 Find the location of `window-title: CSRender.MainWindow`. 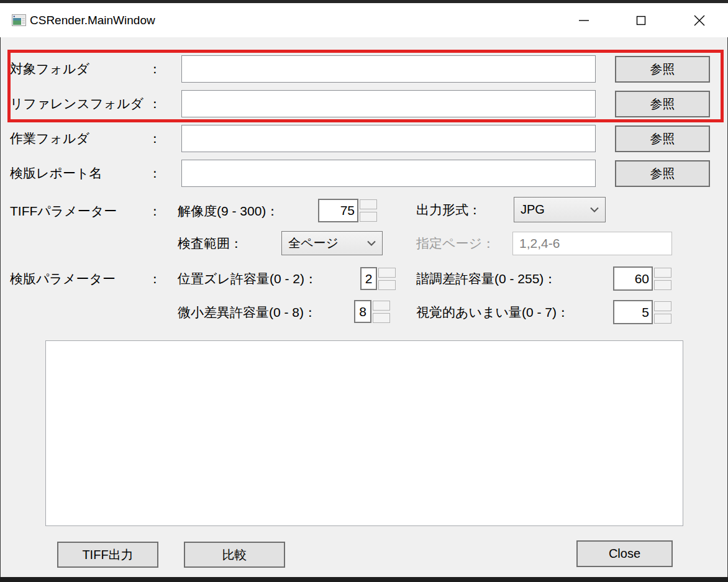

window-title: CSRender.MainWindow is located at coordinates (93, 20).